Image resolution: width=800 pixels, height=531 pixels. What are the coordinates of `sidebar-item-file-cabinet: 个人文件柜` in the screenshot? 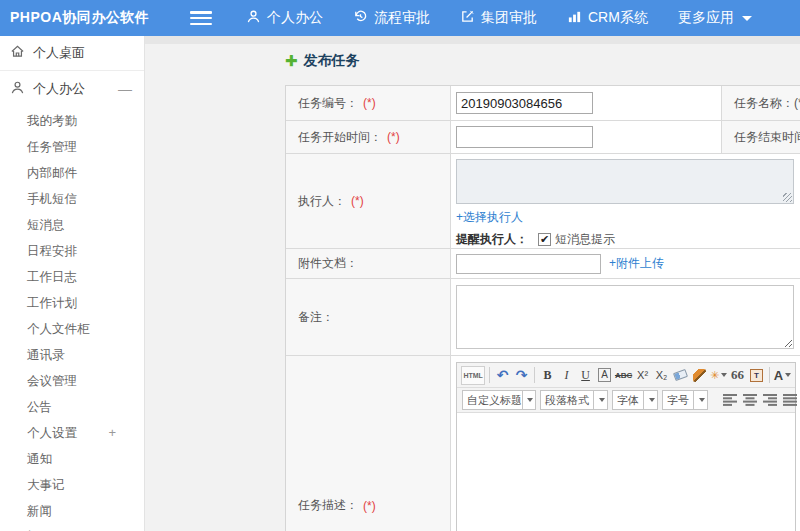 It's located at (72, 329).